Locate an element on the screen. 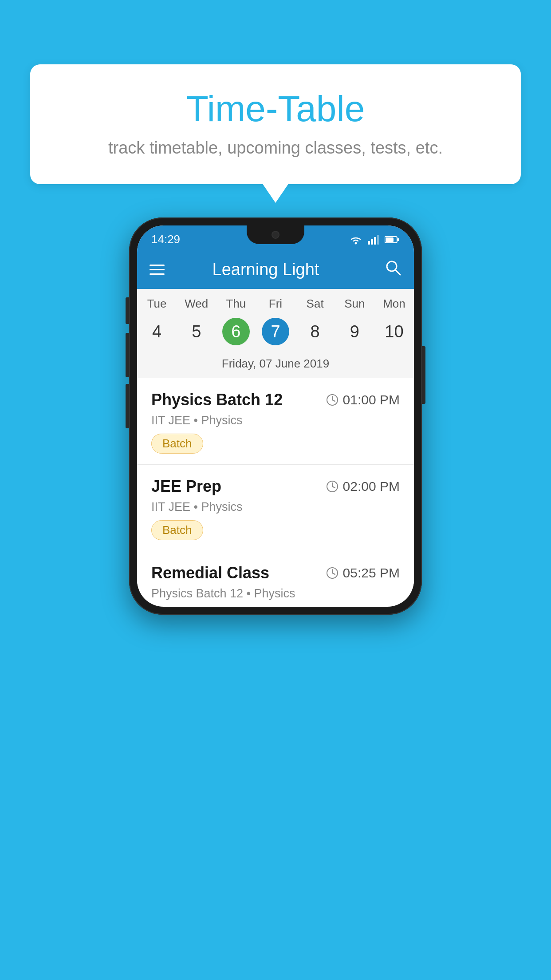 This screenshot has width=551, height=980. batch-badge-2: Batch is located at coordinates (177, 530).